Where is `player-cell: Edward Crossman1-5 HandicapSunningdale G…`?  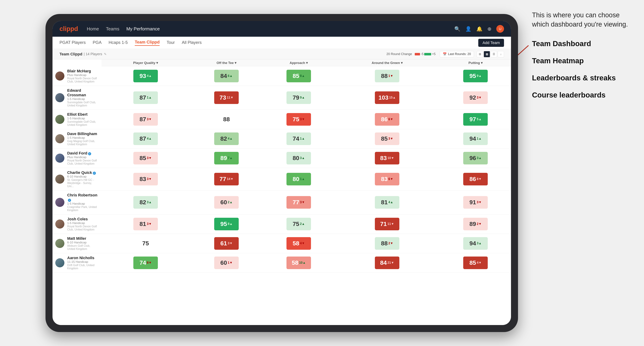
player-cell: Edward Crossman1-5 HandicapSunningdale G… is located at coordinates (77, 98).